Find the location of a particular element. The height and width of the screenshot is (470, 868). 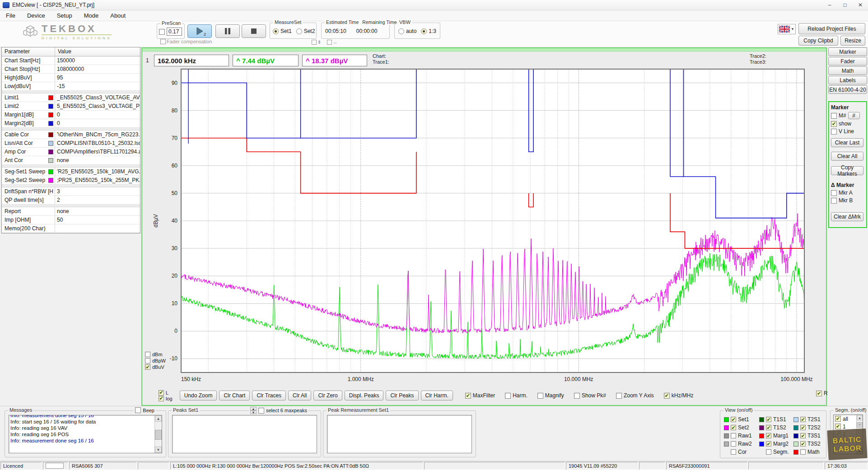

view-checkbox-t3s2: T3S2 is located at coordinates (810, 444).